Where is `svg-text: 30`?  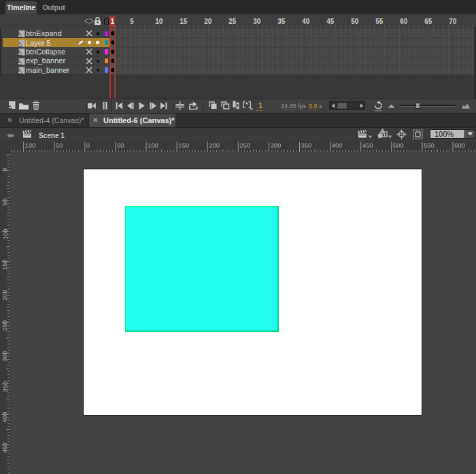
svg-text: 30 is located at coordinates (257, 22).